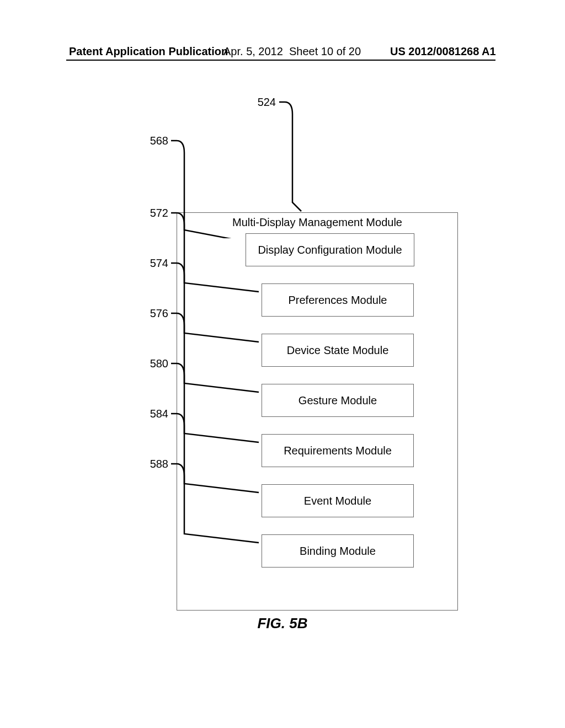 This screenshot has width=565, height=728. I want to click on device-state-module: Device State Module, so click(338, 350).